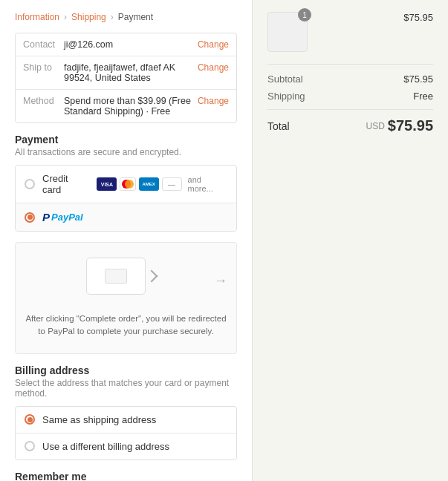 The width and height of the screenshot is (448, 481). What do you see at coordinates (135, 17) in the screenshot?
I see `breadcrumb-payment: Payment` at bounding box center [135, 17].